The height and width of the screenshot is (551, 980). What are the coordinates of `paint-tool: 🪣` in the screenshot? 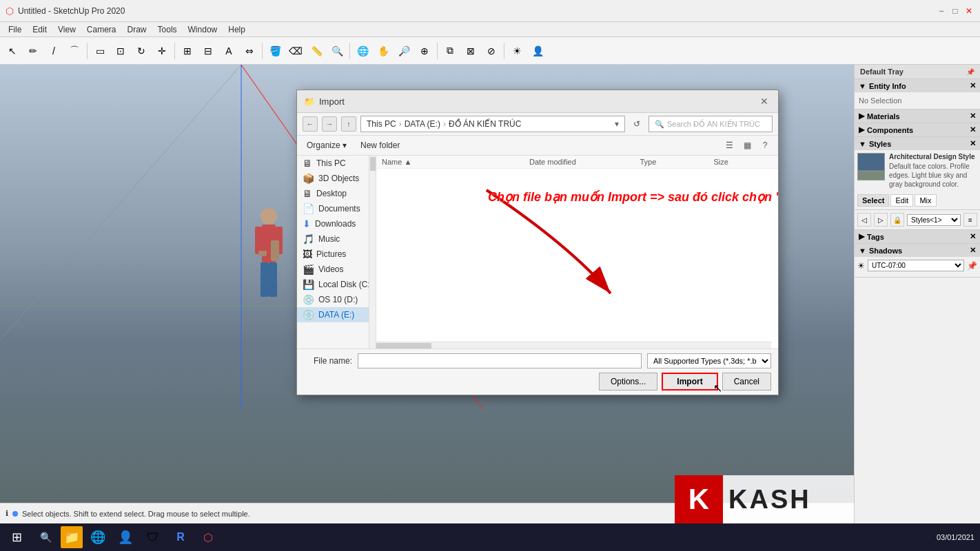 It's located at (275, 51).